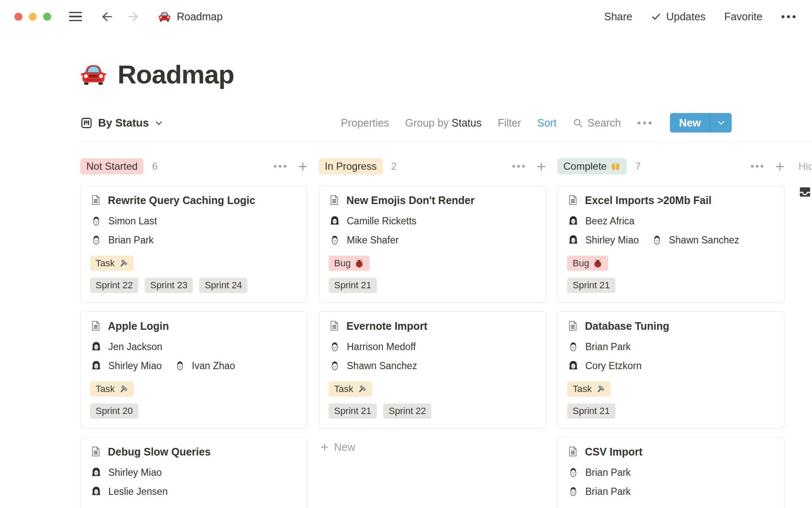 The height and width of the screenshot is (508, 812). What do you see at coordinates (105, 263) in the screenshot?
I see `tag-label: Task` at bounding box center [105, 263].